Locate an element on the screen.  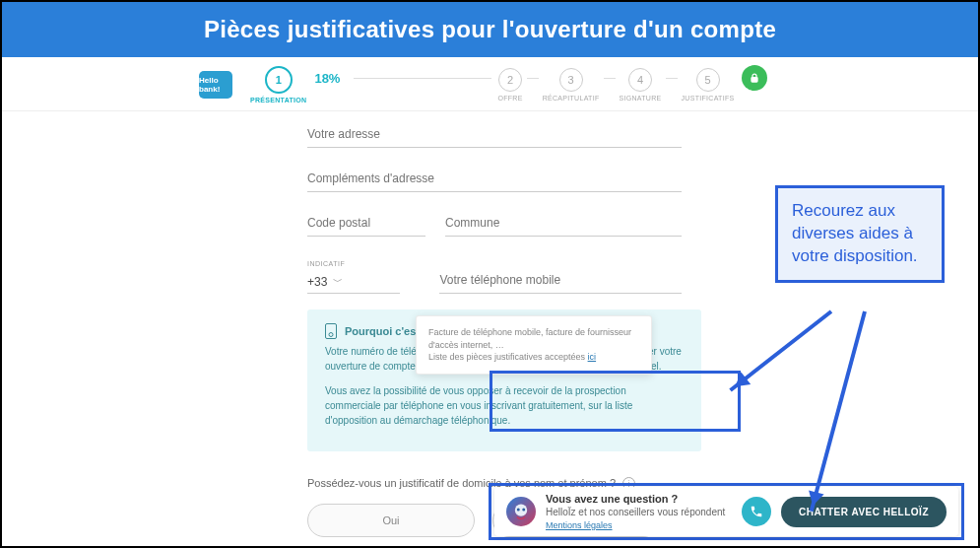
bot-icon is located at coordinates (521, 512).